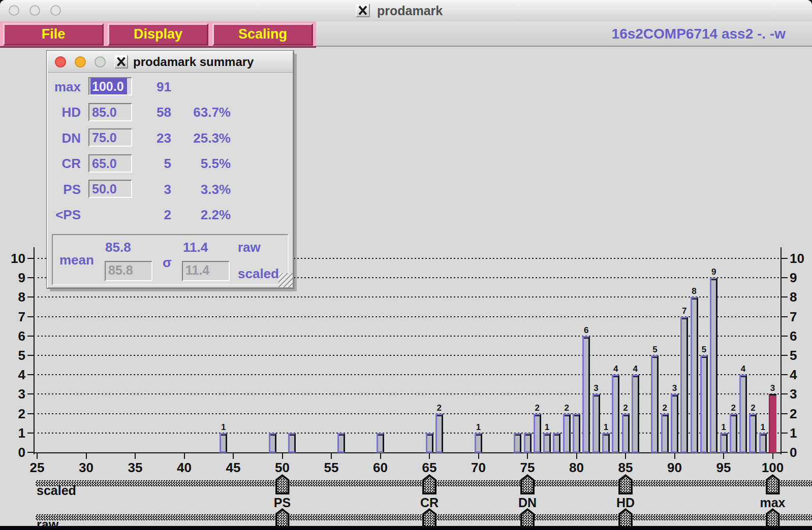  I want to click on x-axis-label-70: 70, so click(479, 468).